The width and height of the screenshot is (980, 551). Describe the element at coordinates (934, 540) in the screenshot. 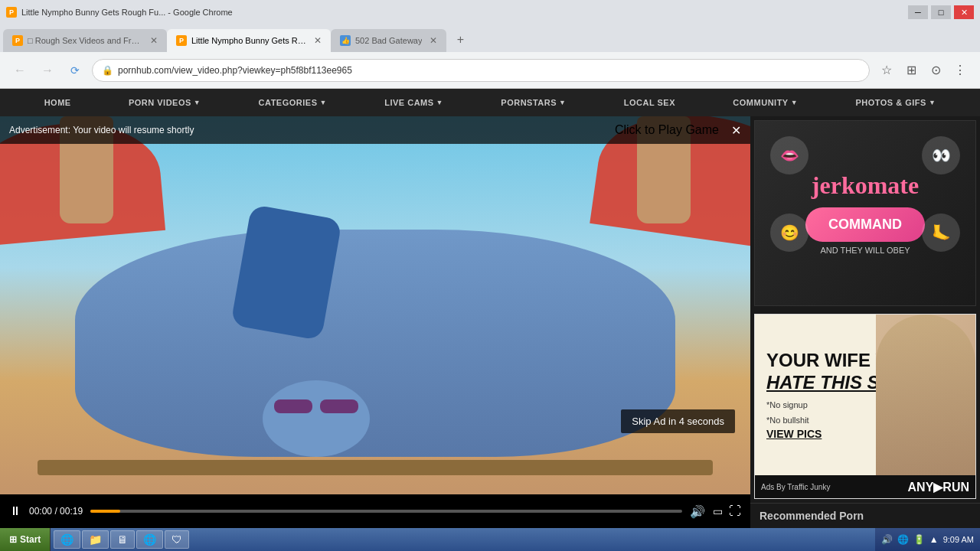

I see `tray-expand: ▲` at that location.